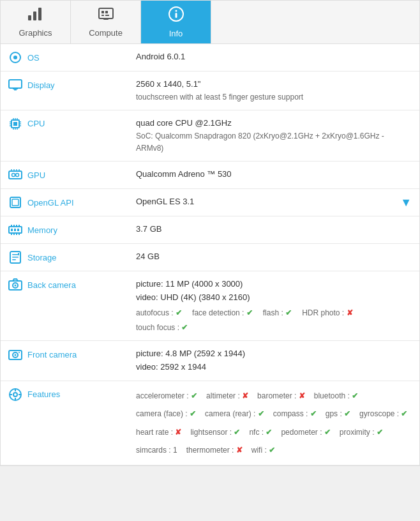 This screenshot has width=420, height=521. Describe the element at coordinates (274, 57) in the screenshot. I see `value-os: Android 6.0.1` at that location.